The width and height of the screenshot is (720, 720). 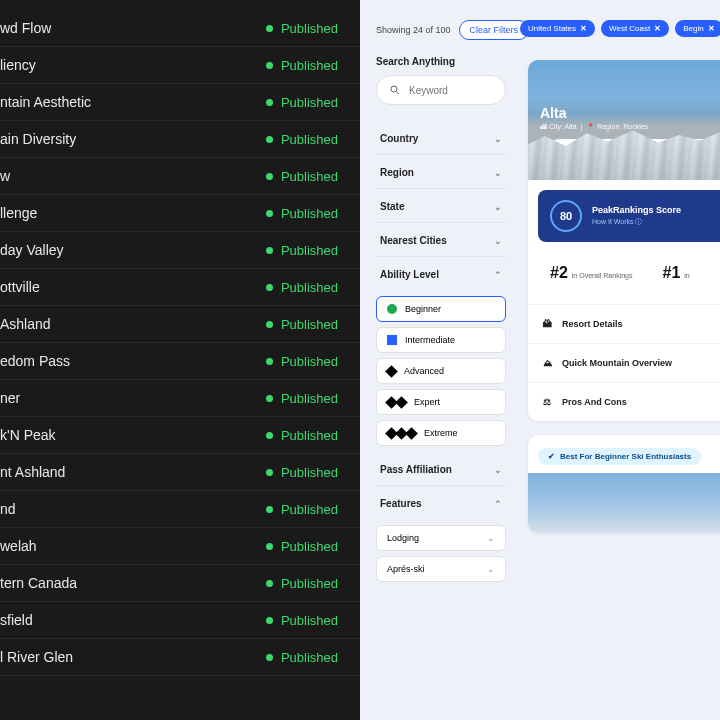 I want to click on table-row: nt AshlandPublished, so click(x=180, y=472).